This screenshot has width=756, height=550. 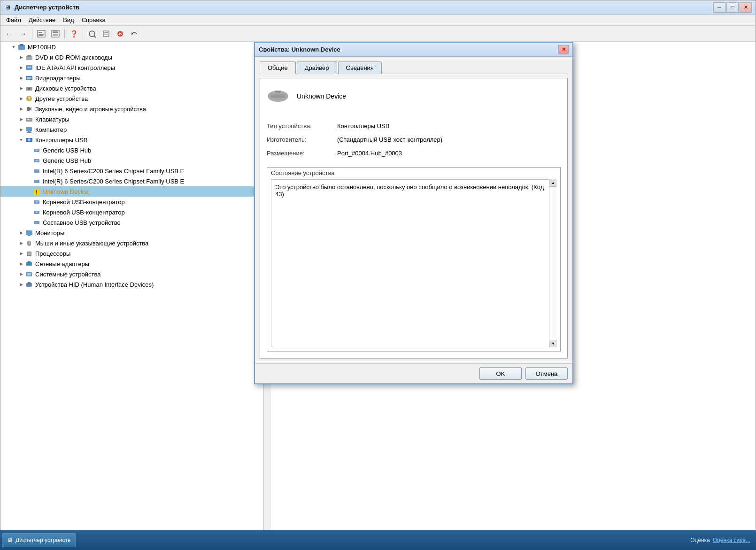 What do you see at coordinates (131, 212) in the screenshot?
I see `tree-item-root-hub2: ▶ Корневой USB-концентратор` at bounding box center [131, 212].